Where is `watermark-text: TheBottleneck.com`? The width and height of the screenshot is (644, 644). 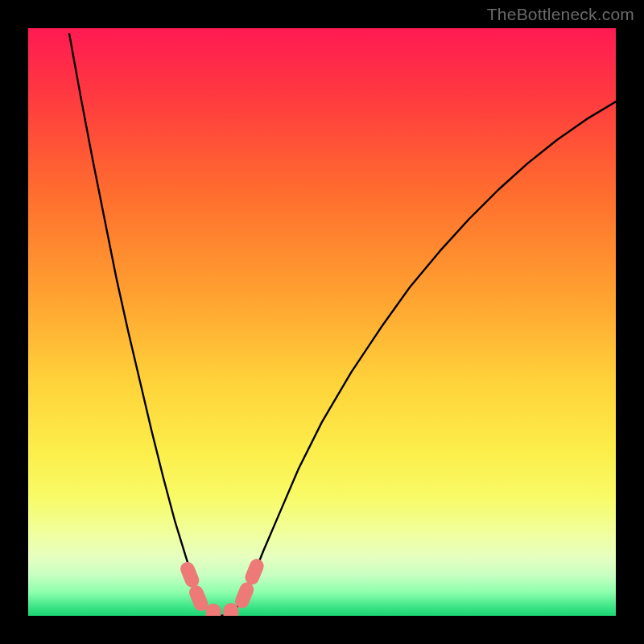 watermark-text: TheBottleneck.com is located at coordinates (560, 14).